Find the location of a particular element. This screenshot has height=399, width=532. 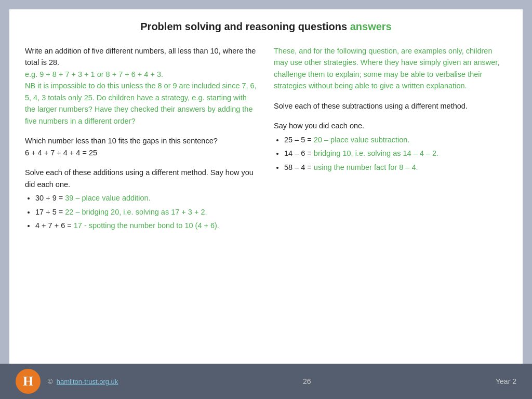

bullet-green-1: 39 – place value addition. is located at coordinates (108, 198).